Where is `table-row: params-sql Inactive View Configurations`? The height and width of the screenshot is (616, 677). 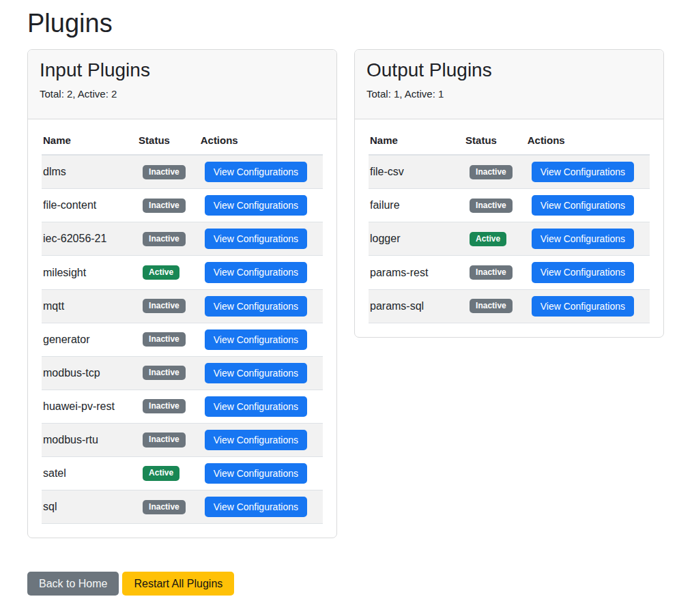
table-row: params-sql Inactive View Configurations is located at coordinates (509, 306).